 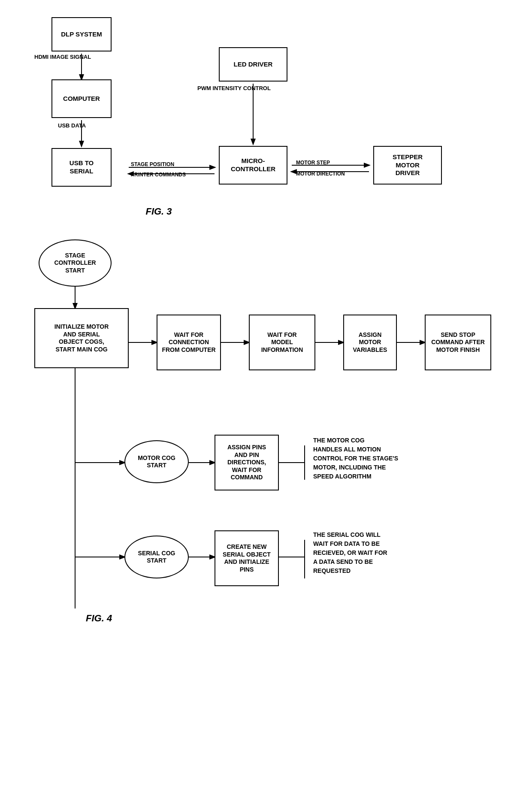 I want to click on serial-cog-start-oval: SERIAL COG START, so click(x=157, y=557).